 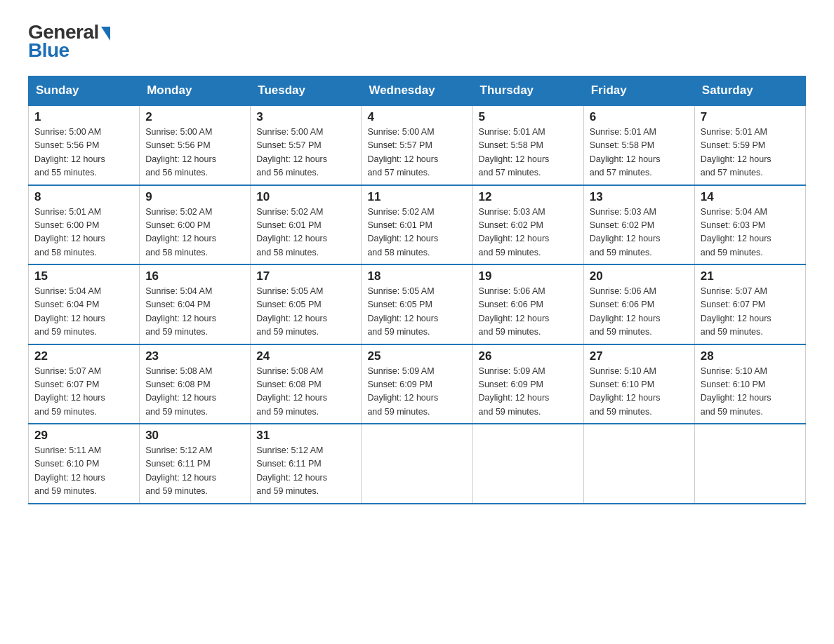 What do you see at coordinates (84, 464) in the screenshot?
I see `calendar-cell: 29Sunrise: 5:11 AMSunset: 6:10 PMDayligh…` at bounding box center [84, 464].